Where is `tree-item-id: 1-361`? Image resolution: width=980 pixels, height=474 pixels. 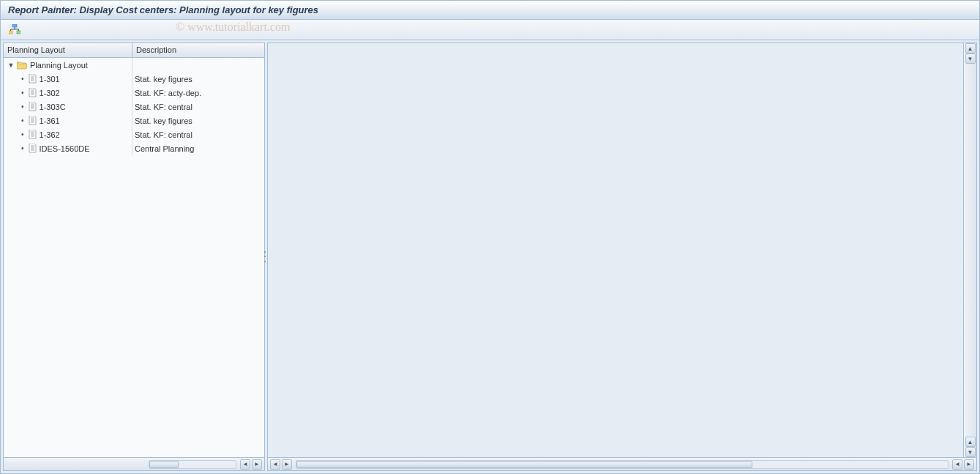 tree-item-id: 1-361 is located at coordinates (50, 121).